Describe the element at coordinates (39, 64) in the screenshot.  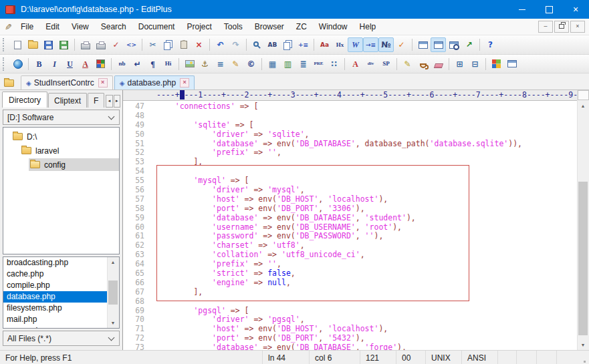
I see `bold-icon: B` at that location.